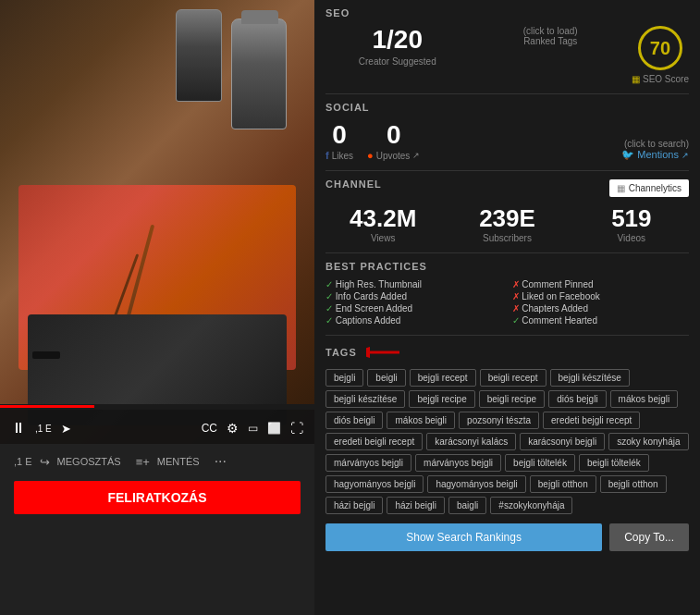  I want to click on settings-icon: ⚙, so click(233, 428).